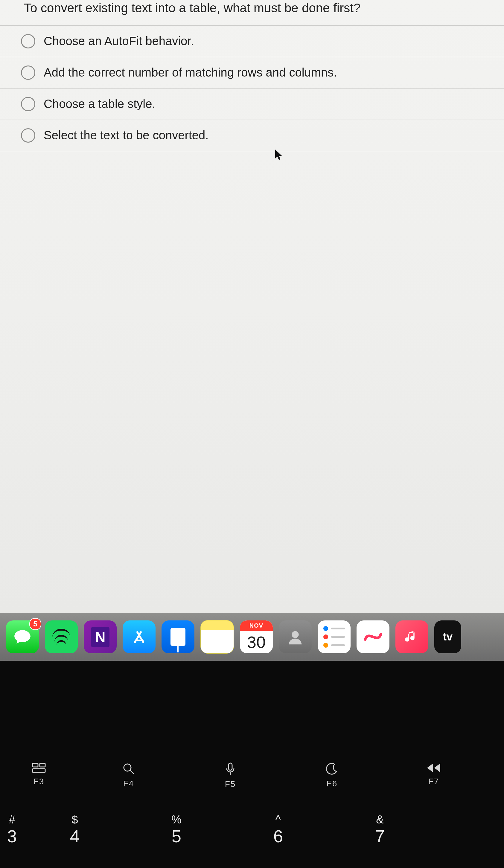 Image resolution: width=504 pixels, height=868 pixels. Describe the element at coordinates (100, 104) in the screenshot. I see `option-label: Choose a table style.` at that location.